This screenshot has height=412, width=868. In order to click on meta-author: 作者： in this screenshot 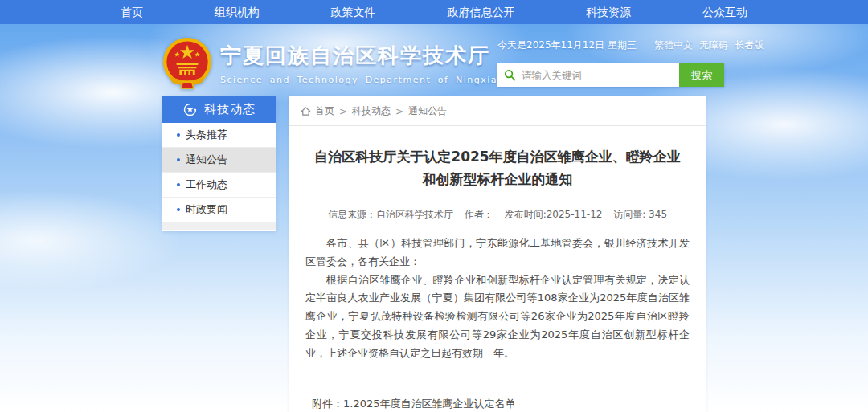, I will do `click(479, 214)`.